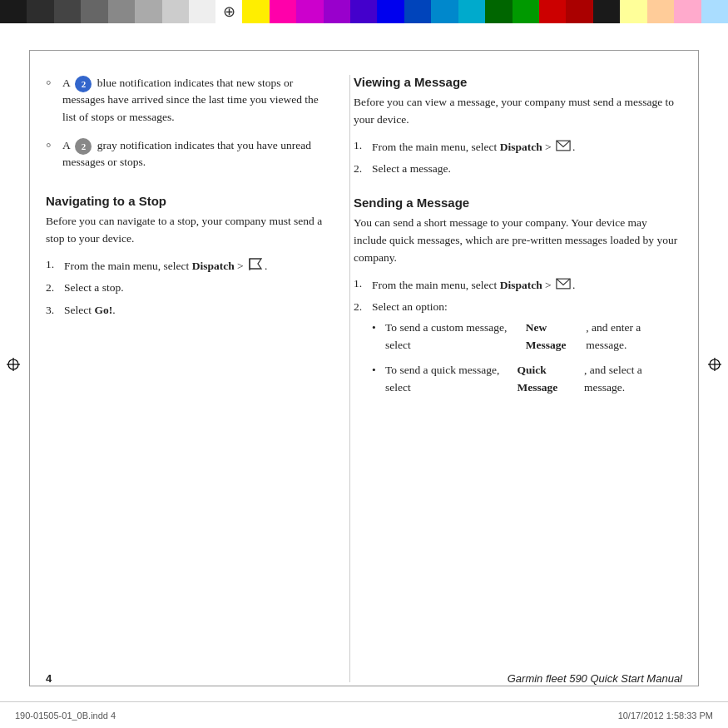 The height and width of the screenshot is (728, 728). Describe the element at coordinates (661, 12) in the screenshot. I see `color-seg-lo` at that location.